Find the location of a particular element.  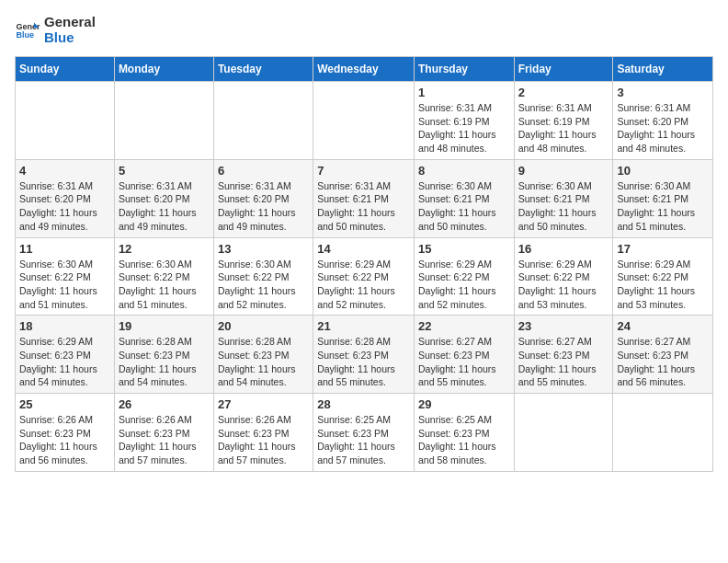

day-info: Sunrise: 6:29 AM Sunset: 6:23 PM Dayligh… is located at coordinates (64, 362).